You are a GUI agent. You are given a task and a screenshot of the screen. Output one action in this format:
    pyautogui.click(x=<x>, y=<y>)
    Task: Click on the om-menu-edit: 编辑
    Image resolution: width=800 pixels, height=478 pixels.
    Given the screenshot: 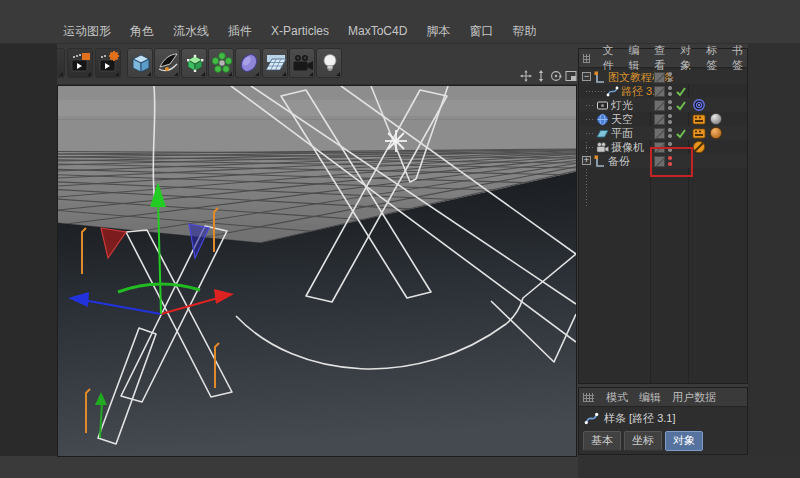 What is the action you would take?
    pyautogui.click(x=636, y=58)
    